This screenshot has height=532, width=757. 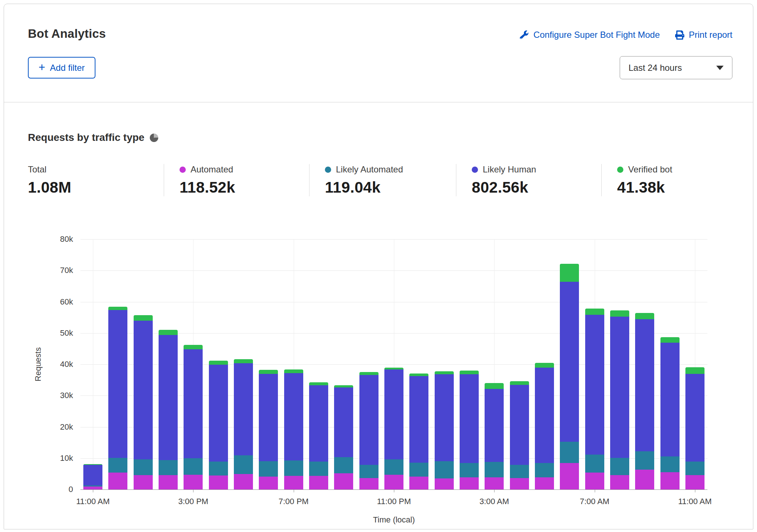 What do you see at coordinates (475, 170) in the screenshot?
I see `likely-human-legend-dot` at bounding box center [475, 170].